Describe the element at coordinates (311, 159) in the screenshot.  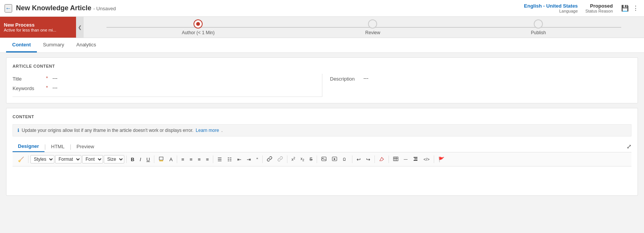
I see `strikethrough-button: S` at that location.